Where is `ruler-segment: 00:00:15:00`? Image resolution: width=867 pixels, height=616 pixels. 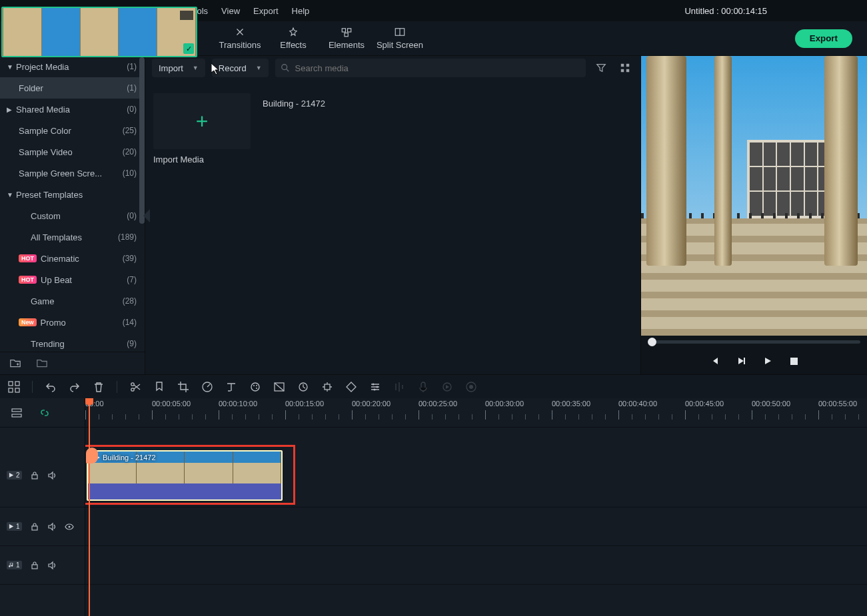
ruler-segment: 00:00:15:00 is located at coordinates (319, 413).